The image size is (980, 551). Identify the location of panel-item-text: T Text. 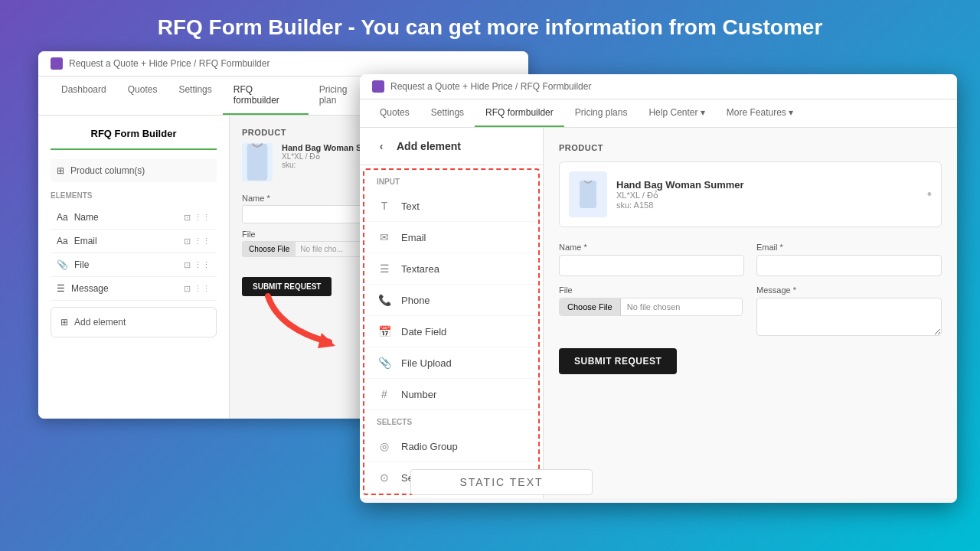
(452, 207).